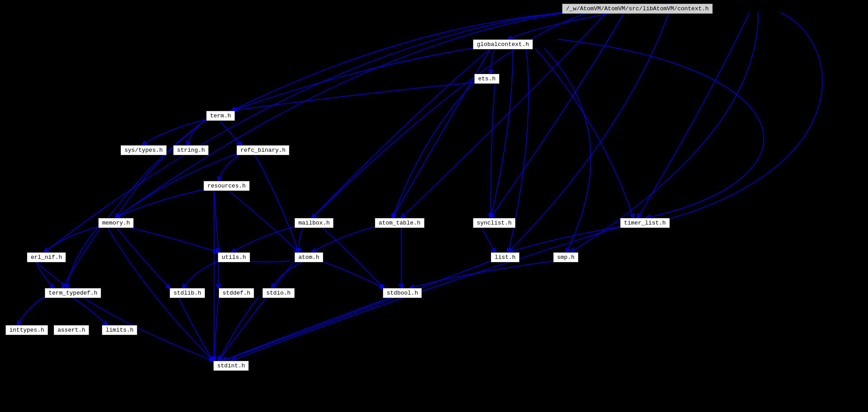 This screenshot has height=412, width=868. Describe the element at coordinates (191, 150) in the screenshot. I see `string-h: string.h` at that location.